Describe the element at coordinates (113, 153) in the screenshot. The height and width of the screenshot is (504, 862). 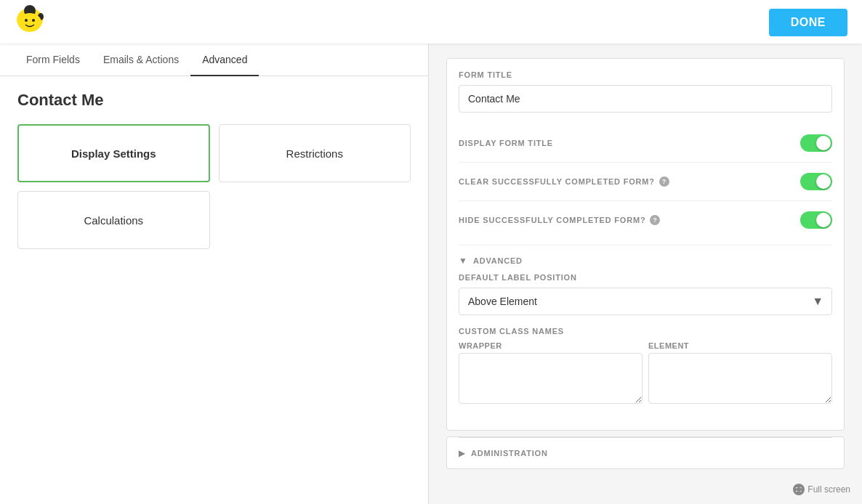
I see `display-settings-card: Display Settings` at that location.